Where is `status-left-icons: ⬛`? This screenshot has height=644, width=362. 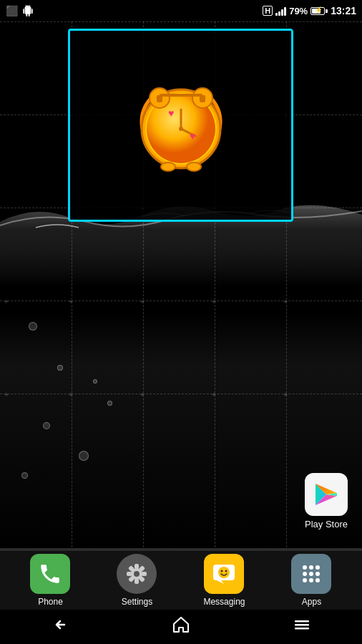 status-left-icons: ⬛ is located at coordinates (20, 11).